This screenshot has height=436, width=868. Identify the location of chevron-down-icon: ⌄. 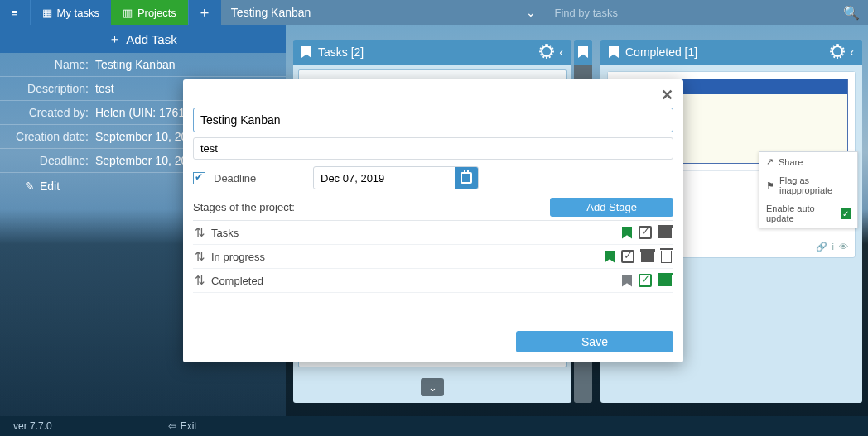
(531, 12).